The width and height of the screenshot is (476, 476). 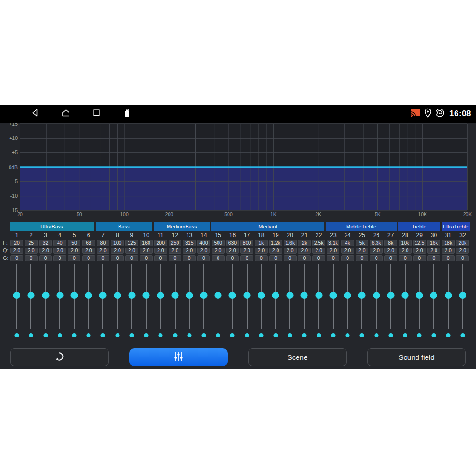 I want to click on channel-frequency-value: 315, so click(x=189, y=243).